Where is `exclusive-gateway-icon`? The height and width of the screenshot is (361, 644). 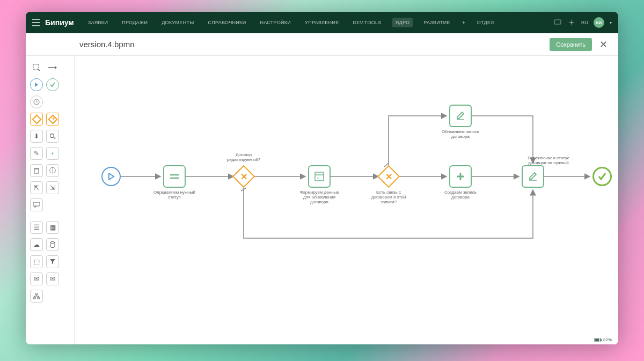 exclusive-gateway-icon is located at coordinates (36, 119).